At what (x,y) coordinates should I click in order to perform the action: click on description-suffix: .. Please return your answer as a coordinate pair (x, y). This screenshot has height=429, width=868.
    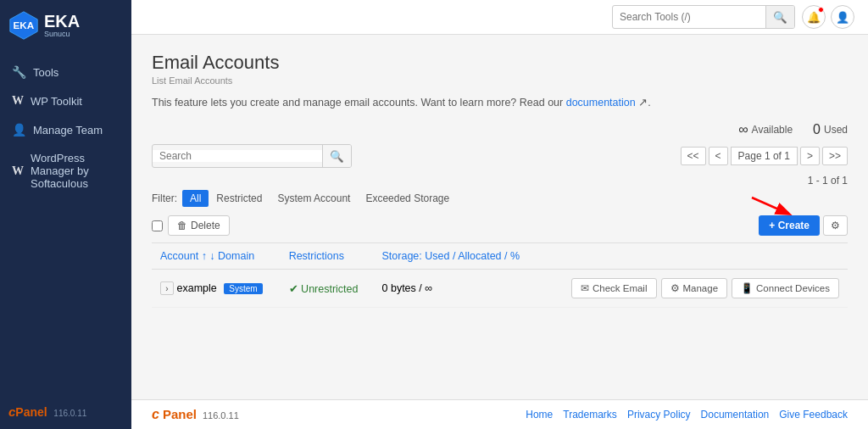
    Looking at the image, I should click on (649, 103).